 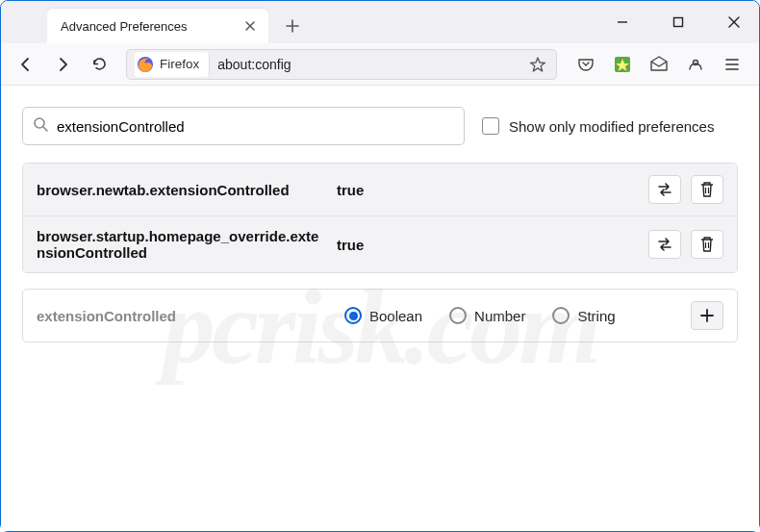 I want to click on add-preference-row: extensionControlled Boolean Number Strin…, so click(x=380, y=316).